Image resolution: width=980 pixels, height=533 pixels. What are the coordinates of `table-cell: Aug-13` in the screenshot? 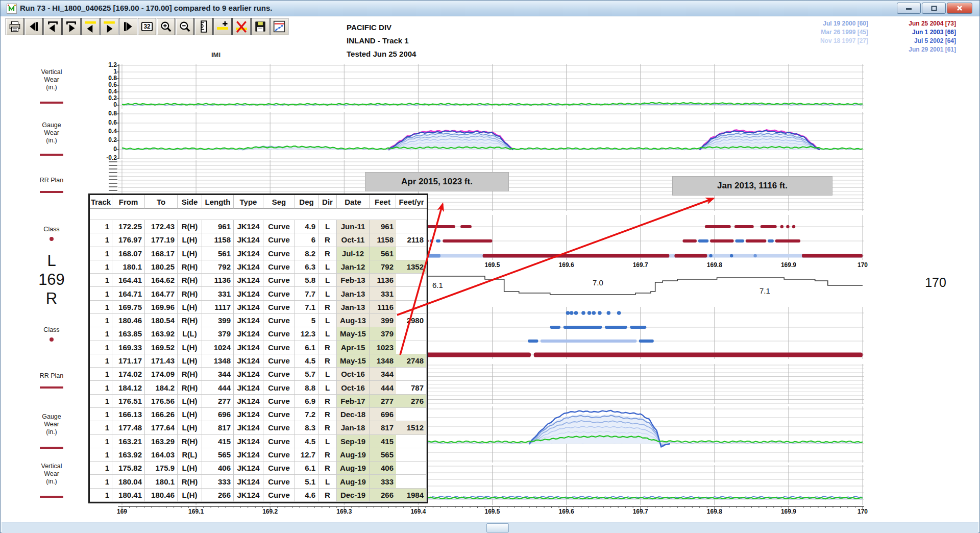 It's located at (353, 321).